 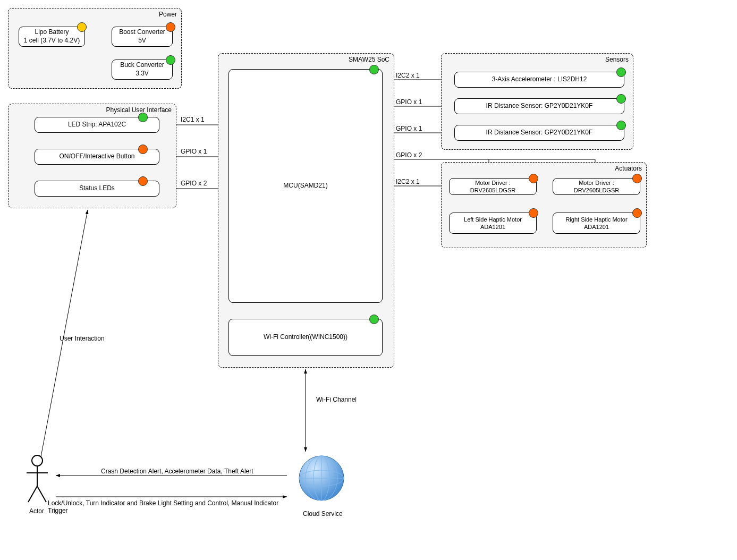 What do you see at coordinates (52, 32) in the screenshot?
I see `lipo-l1: Lipo Battery` at bounding box center [52, 32].